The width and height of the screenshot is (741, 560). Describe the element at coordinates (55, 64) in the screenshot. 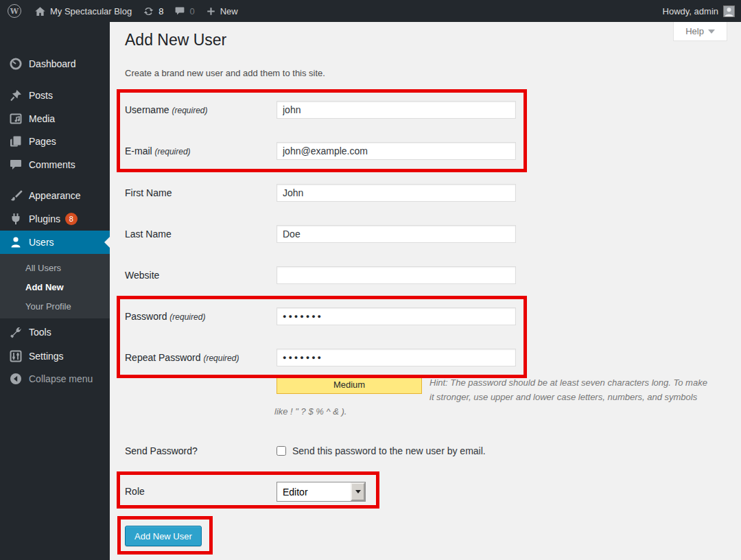

I see `sidebar-item-dashboard: Dashboard` at that location.